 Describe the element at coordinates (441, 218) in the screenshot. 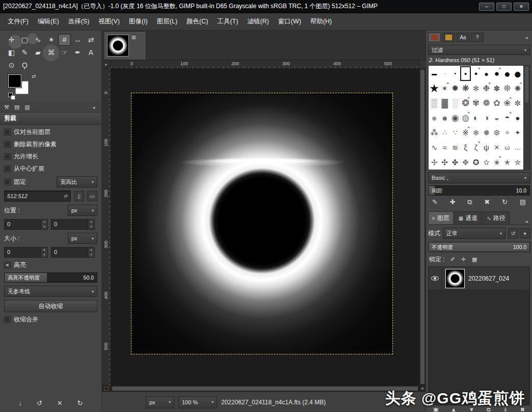

I see `tab-layers: ≡ 图层` at that location.